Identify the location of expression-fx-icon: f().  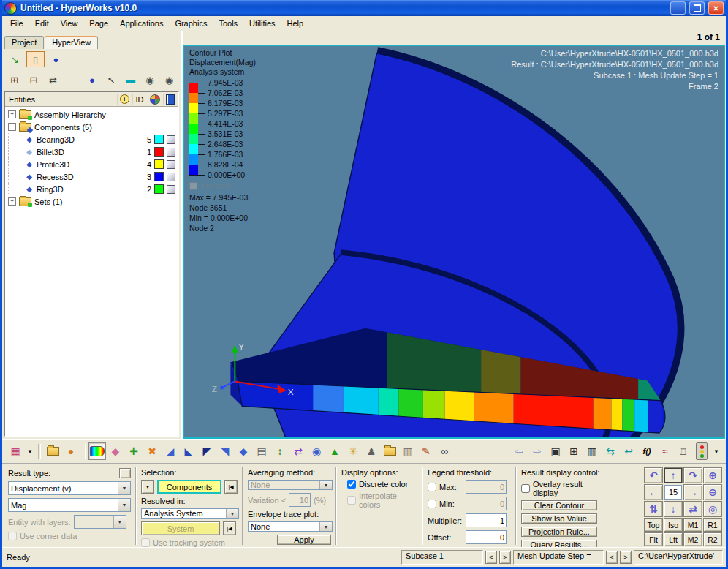
(647, 451).